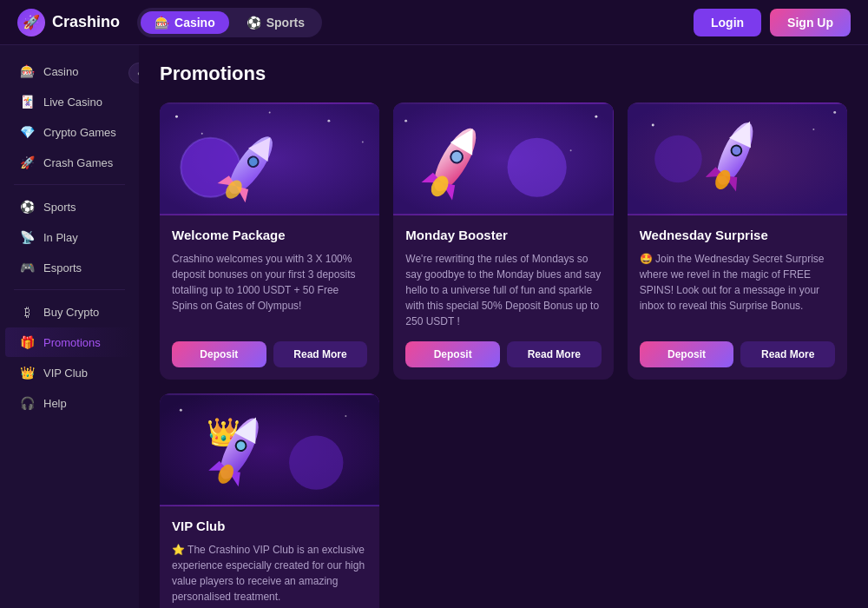  Describe the element at coordinates (269, 558) in the screenshot. I see `promo-card-vip-body: VIP Club ⭐ The Crashino VIP Club is an e…` at that location.